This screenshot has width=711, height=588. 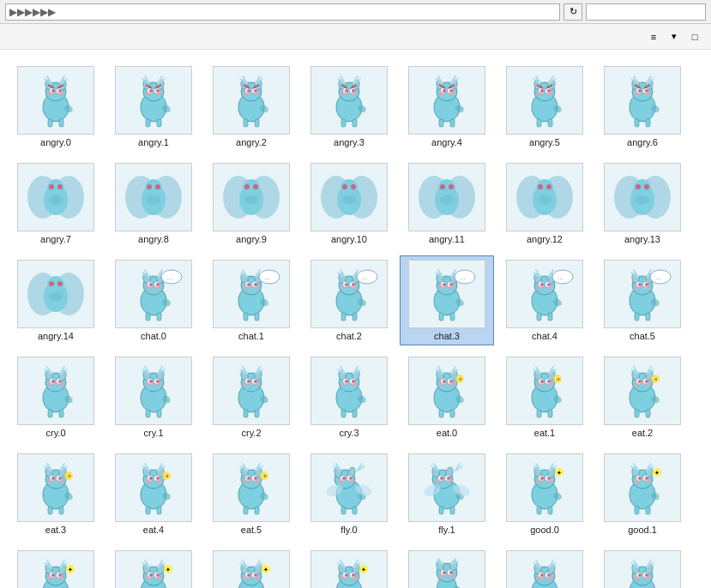 What do you see at coordinates (283, 12) in the screenshot?
I see `path-box: ▶ ▶ ▶ ▶ ▶ ▶` at bounding box center [283, 12].